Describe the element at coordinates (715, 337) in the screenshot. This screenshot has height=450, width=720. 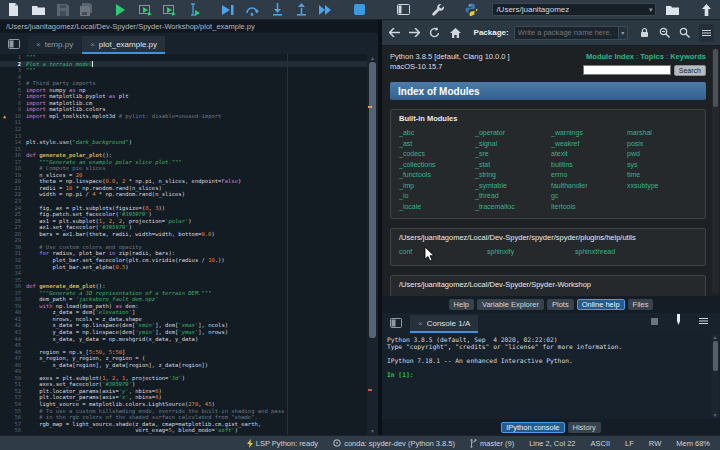
I see `console-scroll-up-icon: ▲` at that location.